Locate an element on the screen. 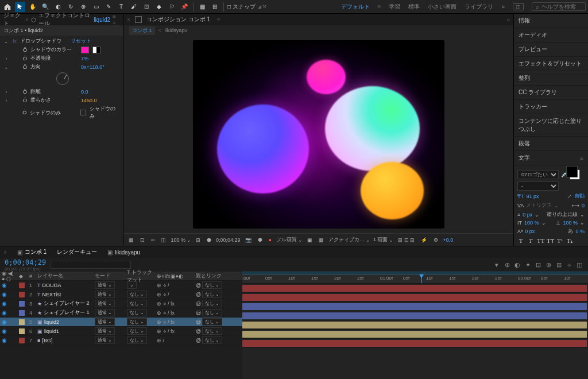  font-size-value: 91 px is located at coordinates (533, 196).